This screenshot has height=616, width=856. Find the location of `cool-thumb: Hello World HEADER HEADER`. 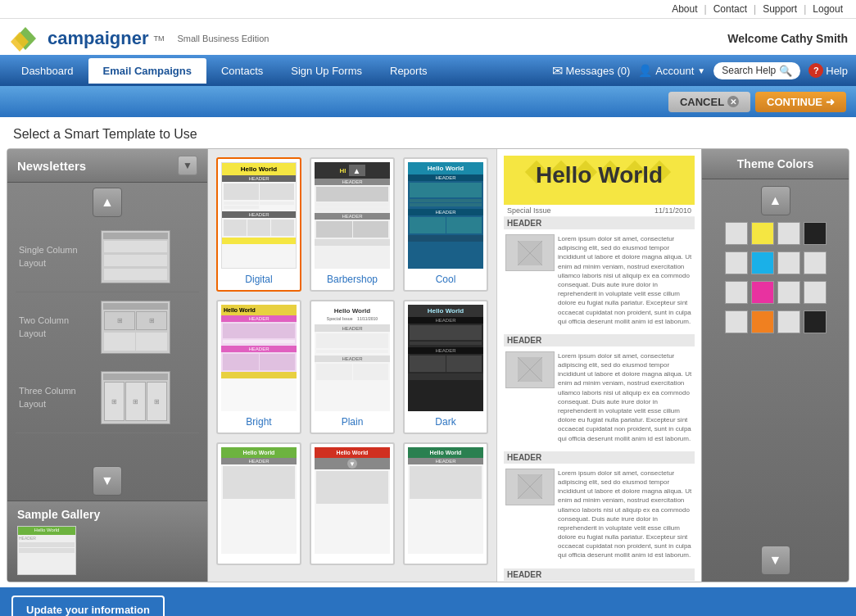

cool-thumb: Hello World HEADER HEADER is located at coordinates (446, 215).